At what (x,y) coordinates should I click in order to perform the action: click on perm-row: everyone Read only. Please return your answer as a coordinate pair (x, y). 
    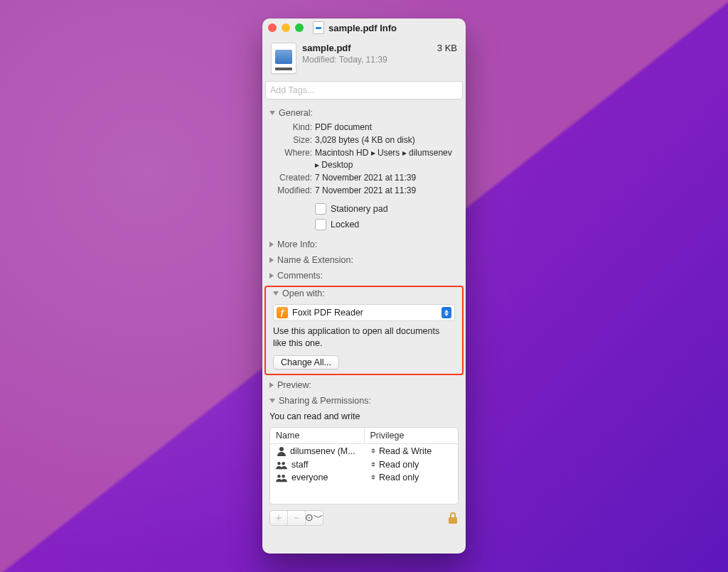
    Looking at the image, I should click on (364, 477).